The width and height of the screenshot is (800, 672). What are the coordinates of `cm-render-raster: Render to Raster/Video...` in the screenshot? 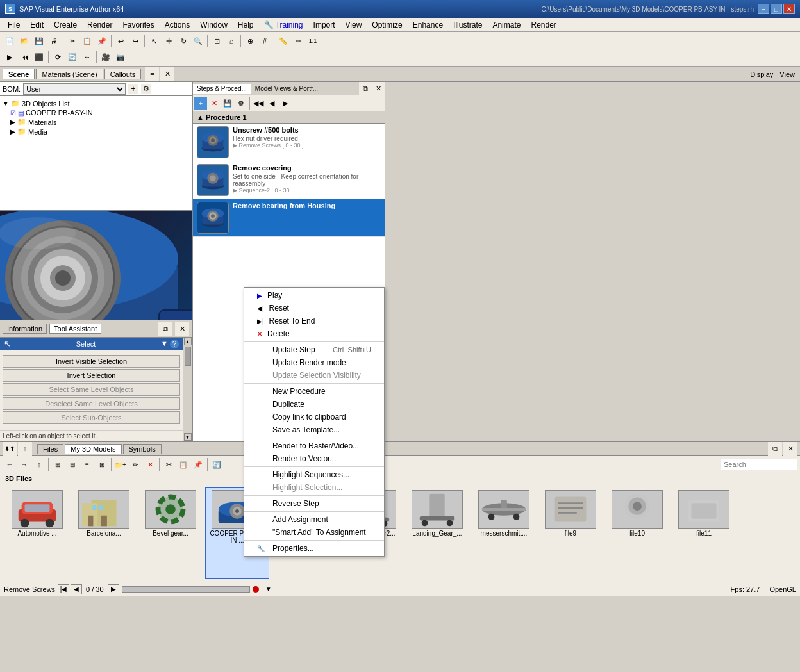 It's located at (314, 446).